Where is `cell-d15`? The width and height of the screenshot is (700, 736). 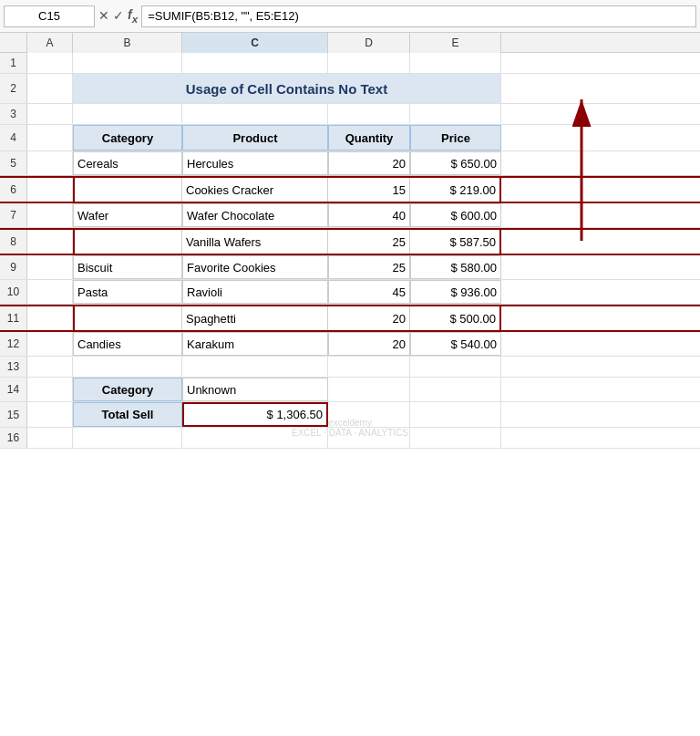 cell-d15 is located at coordinates (369, 414).